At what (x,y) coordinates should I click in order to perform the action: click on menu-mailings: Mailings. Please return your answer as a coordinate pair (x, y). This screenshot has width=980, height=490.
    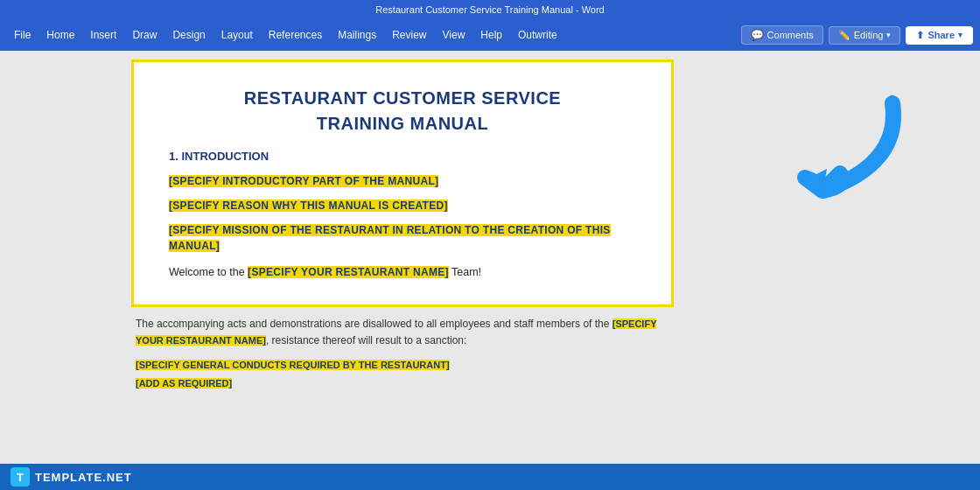
    Looking at the image, I should click on (357, 35).